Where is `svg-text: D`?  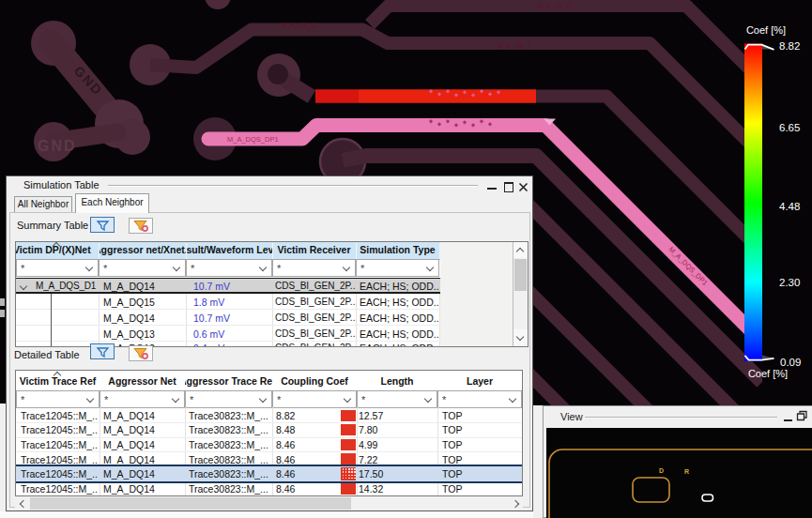
svg-text: D is located at coordinates (661, 471).